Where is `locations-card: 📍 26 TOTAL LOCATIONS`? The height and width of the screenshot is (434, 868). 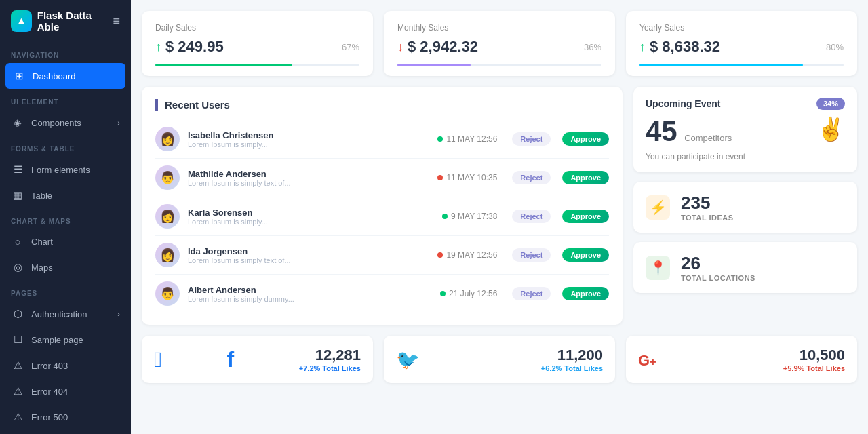 locations-card: 📍 26 TOTAL LOCATIONS is located at coordinates (745, 267).